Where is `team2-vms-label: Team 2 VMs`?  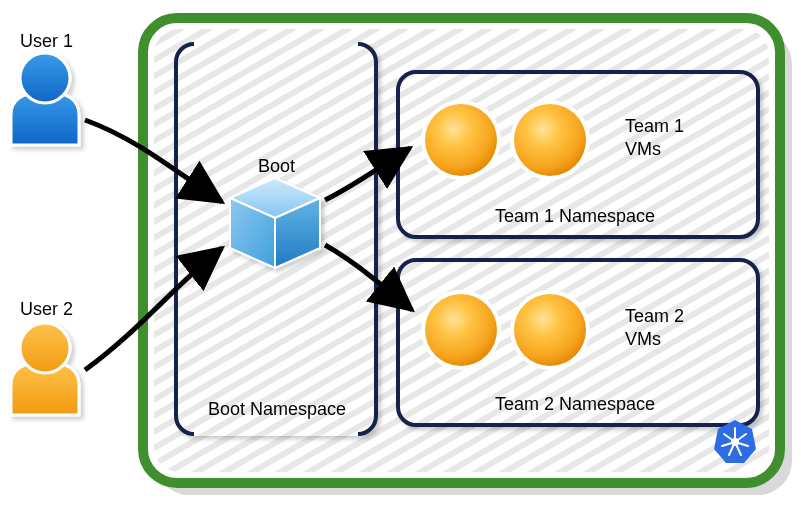
team2-vms-label: Team 2 VMs is located at coordinates (654, 328).